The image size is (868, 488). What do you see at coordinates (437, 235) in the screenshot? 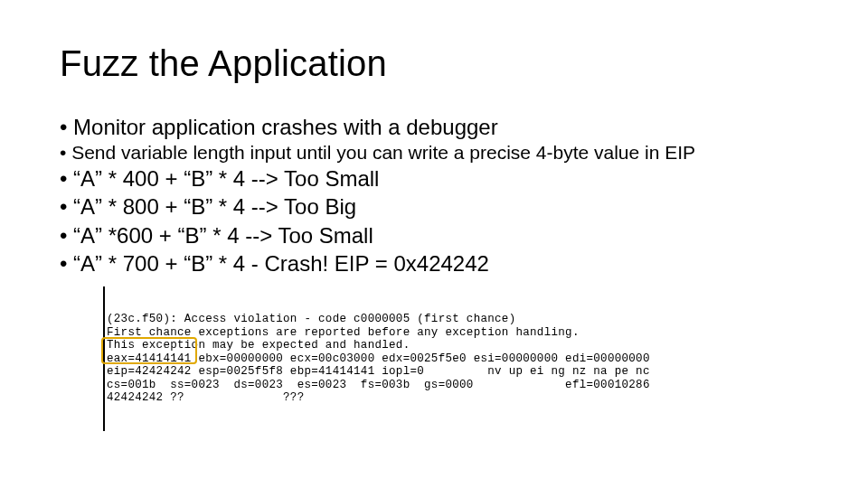
I see `step-600: “A” *600 + “B” * 4 --> Too Small` at bounding box center [437, 235].